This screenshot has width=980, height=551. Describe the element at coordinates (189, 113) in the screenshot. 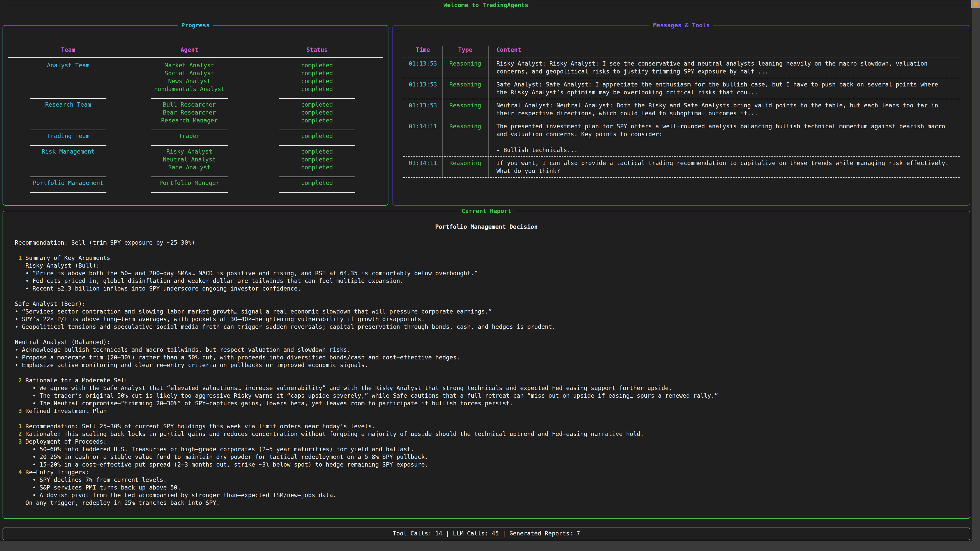

I see `agent-cell: Bear Researcher` at that location.